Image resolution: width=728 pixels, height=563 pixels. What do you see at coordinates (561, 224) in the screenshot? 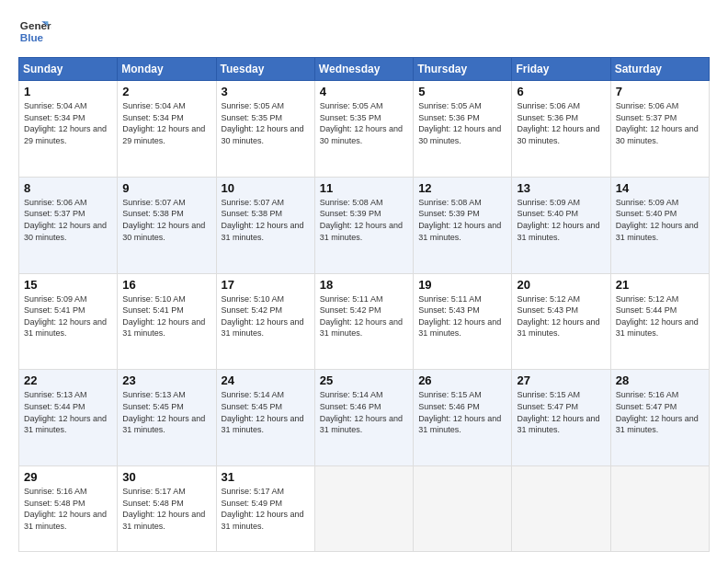
I see `calendar-day-cell: 13Sunrise: 5:09 AMSunset: 5:40 PMDayligh…` at bounding box center [561, 224].